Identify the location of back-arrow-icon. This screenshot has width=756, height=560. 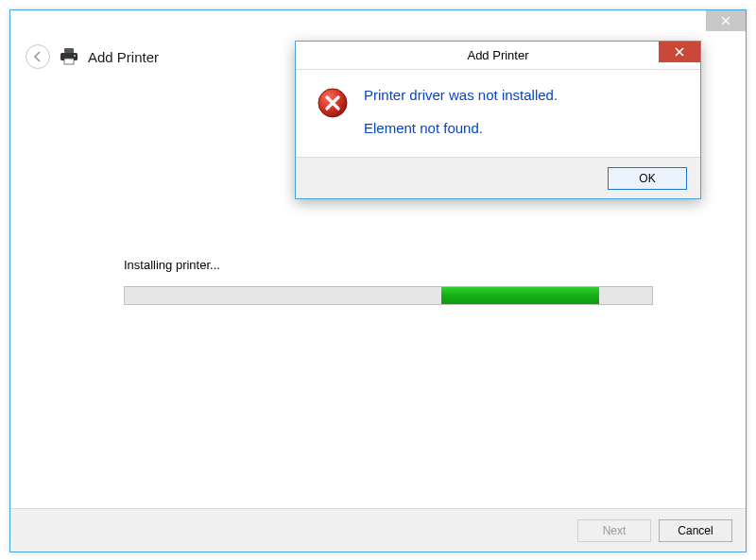
(38, 57).